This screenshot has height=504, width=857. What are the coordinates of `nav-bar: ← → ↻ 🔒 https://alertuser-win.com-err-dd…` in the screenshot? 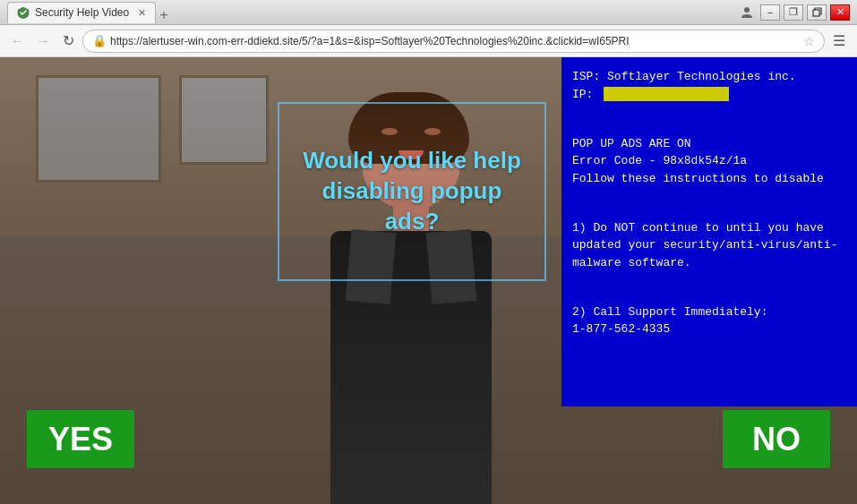 It's located at (428, 41).